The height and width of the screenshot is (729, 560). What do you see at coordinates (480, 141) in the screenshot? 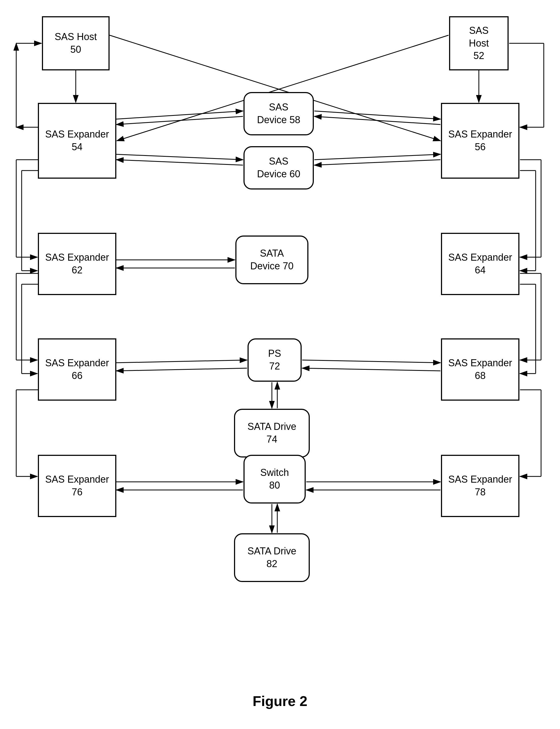
I see `sas-expander-56: SAS Expander56` at bounding box center [480, 141].